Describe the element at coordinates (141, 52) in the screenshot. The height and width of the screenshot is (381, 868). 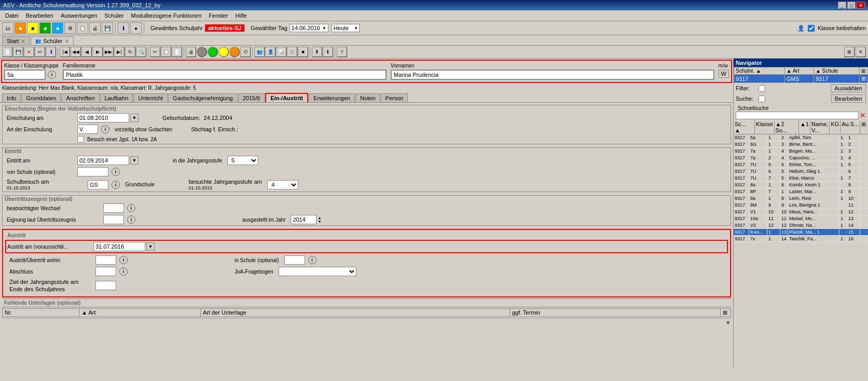
I see `tb2-filter: 🔍` at that location.